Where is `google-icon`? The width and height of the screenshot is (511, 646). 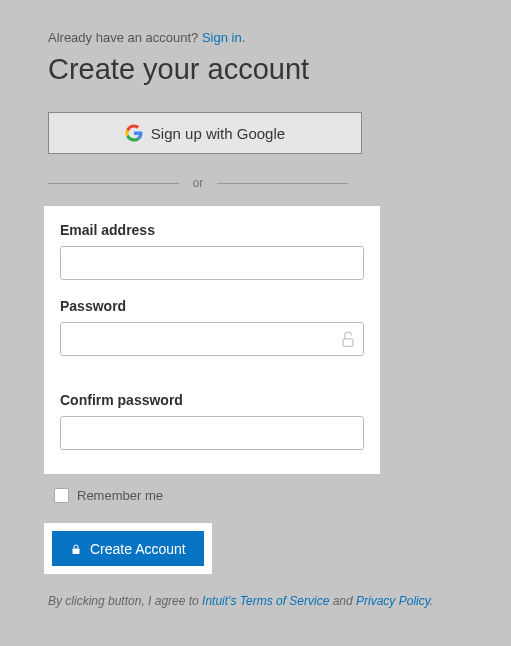 google-icon is located at coordinates (134, 133).